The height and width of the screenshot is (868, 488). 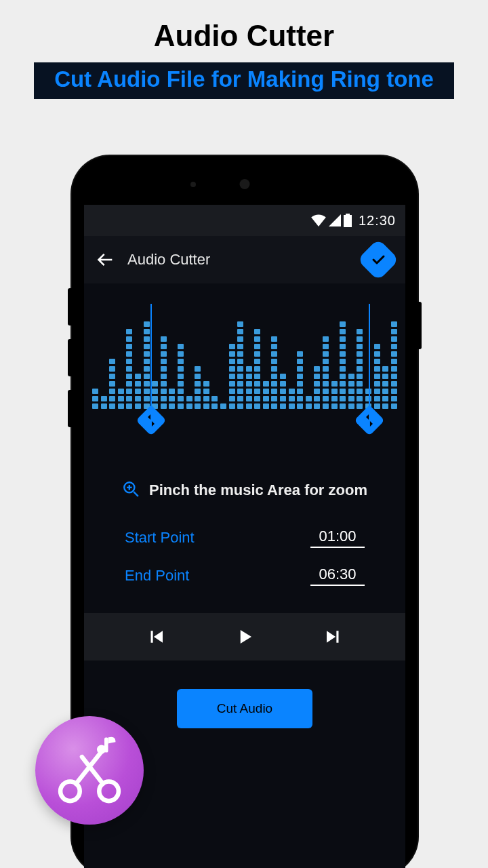 What do you see at coordinates (245, 372) in the screenshot?
I see `waveform-area` at bounding box center [245, 372].